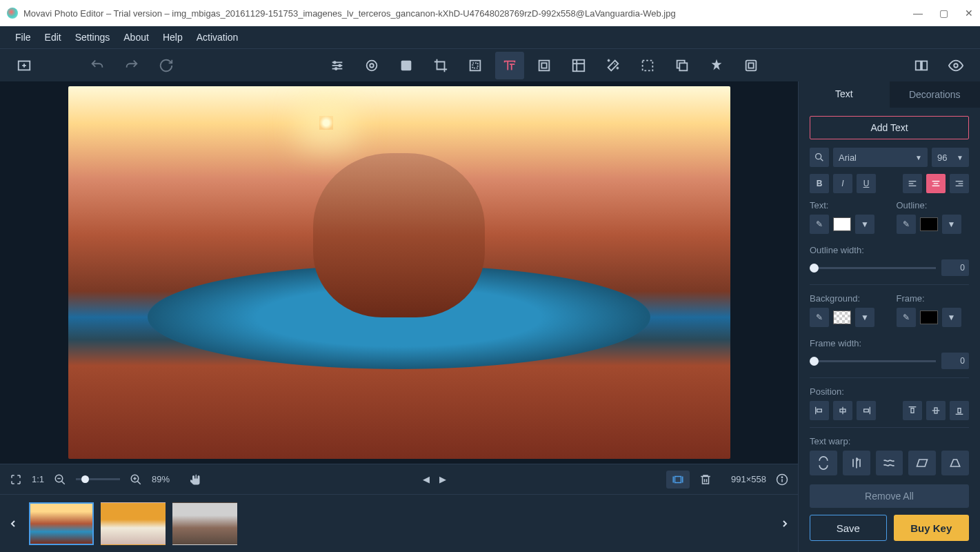  What do you see at coordinates (172, 37) in the screenshot?
I see `menu-help: Help` at bounding box center [172, 37].